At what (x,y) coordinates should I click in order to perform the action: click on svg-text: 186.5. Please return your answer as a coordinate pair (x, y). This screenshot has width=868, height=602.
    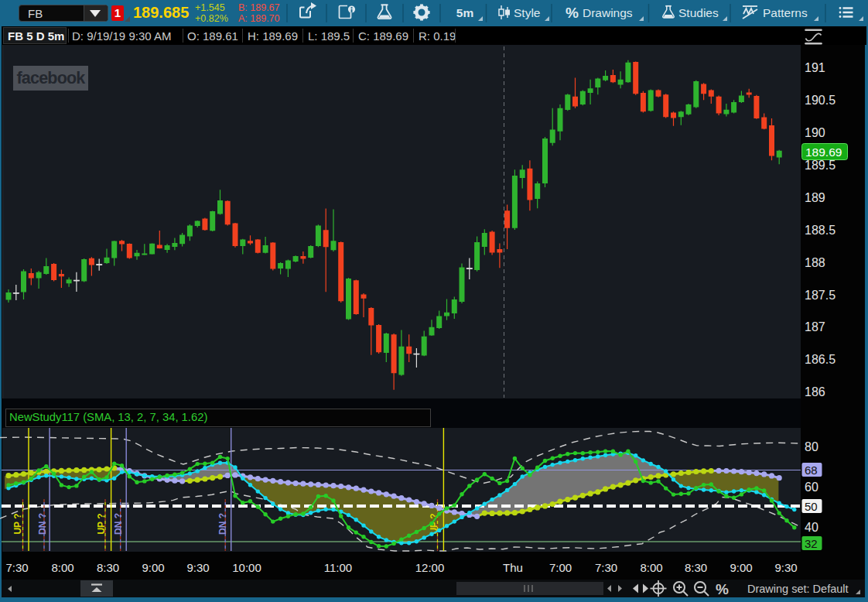
    Looking at the image, I should click on (820, 359).